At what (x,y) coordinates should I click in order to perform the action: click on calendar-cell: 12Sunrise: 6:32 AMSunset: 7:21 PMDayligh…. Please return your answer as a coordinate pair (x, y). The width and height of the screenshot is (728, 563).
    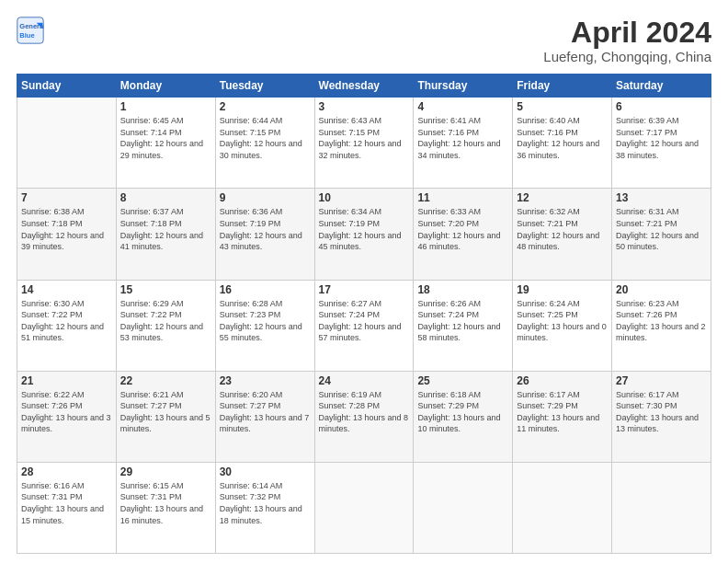
    Looking at the image, I should click on (563, 234).